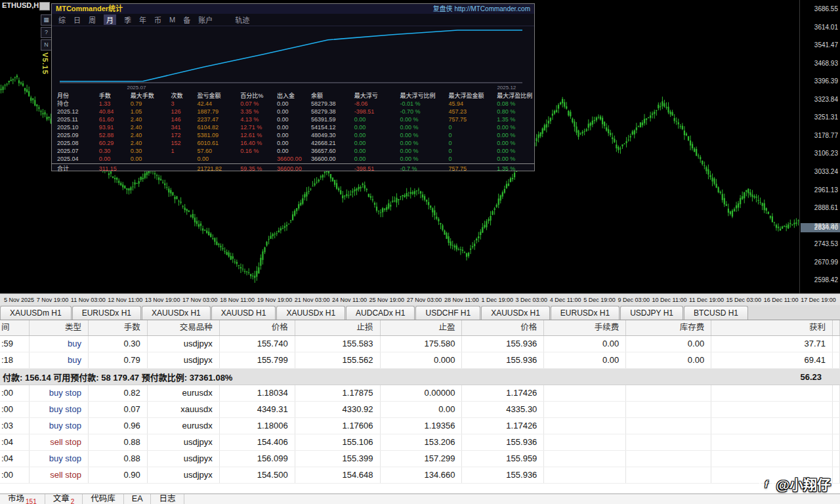  Describe the element at coordinates (172, 20) in the screenshot. I see `stats-menu-item-M: M` at that location.